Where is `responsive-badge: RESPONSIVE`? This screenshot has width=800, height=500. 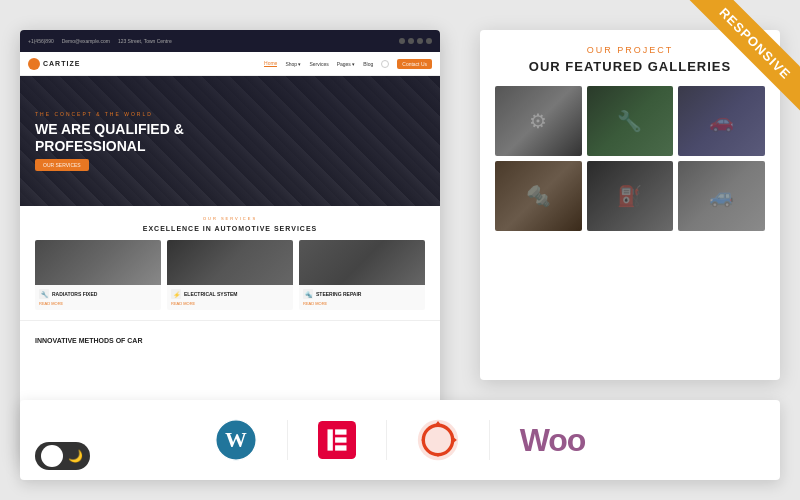
responsive-badge: RESPONSIVE is located at coordinates (735, 65).